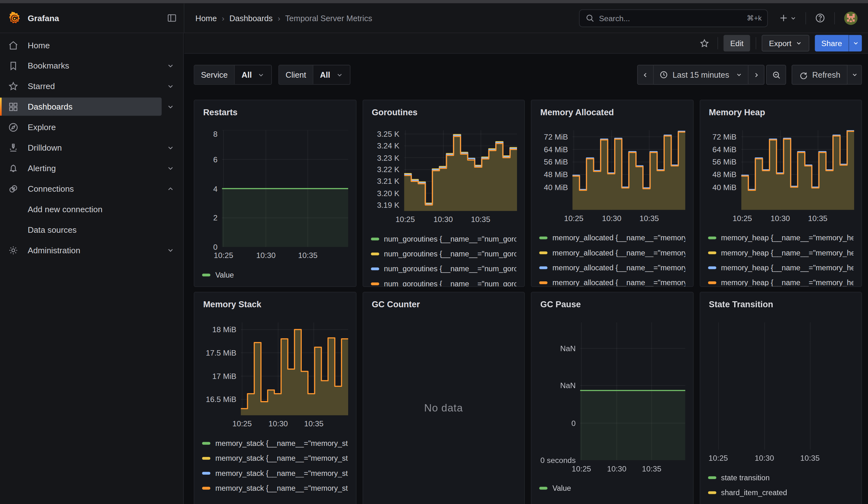 The height and width of the screenshot is (504, 868). Describe the element at coordinates (385, 158) in the screenshot. I see `y-tick-label: 3.23 K` at that location.